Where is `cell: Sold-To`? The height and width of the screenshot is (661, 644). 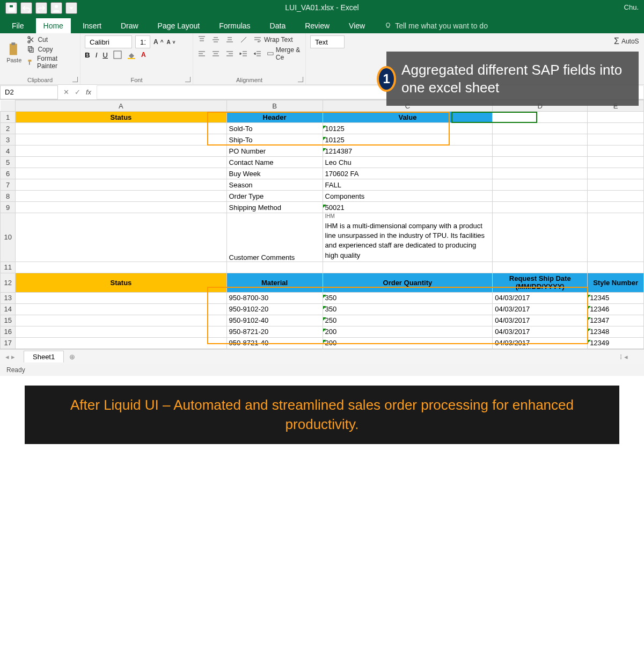
cell: Sold-To is located at coordinates (275, 129).